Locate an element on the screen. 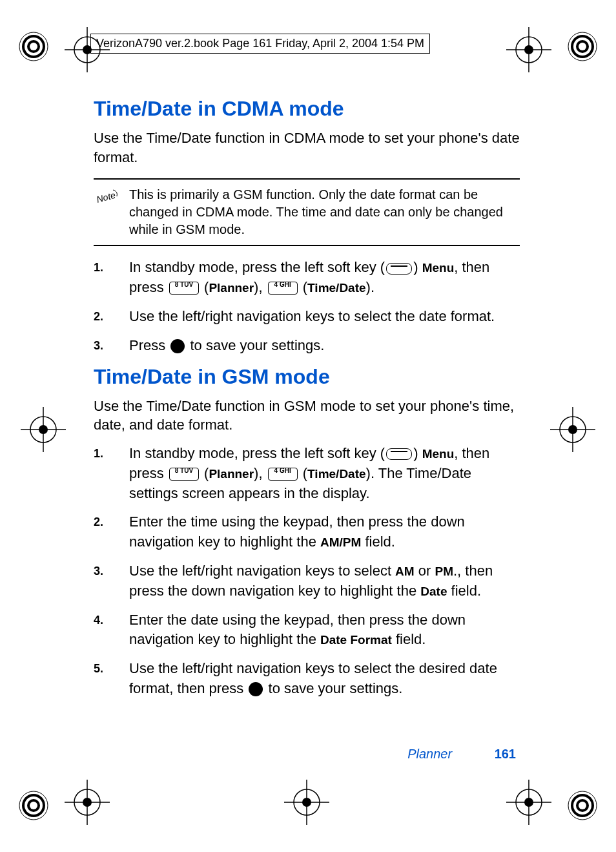  page-header: VerizonA790 ver.2.book Page 161 Friday, … is located at coordinates (260, 44).